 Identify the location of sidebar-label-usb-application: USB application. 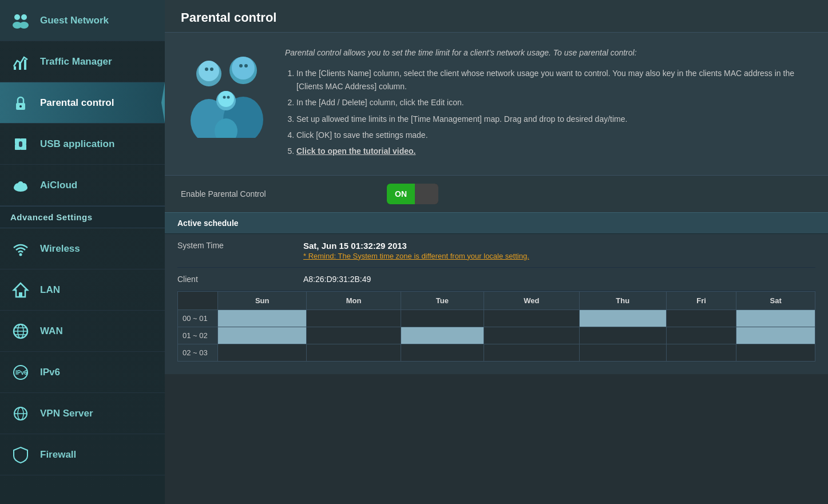
(77, 144).